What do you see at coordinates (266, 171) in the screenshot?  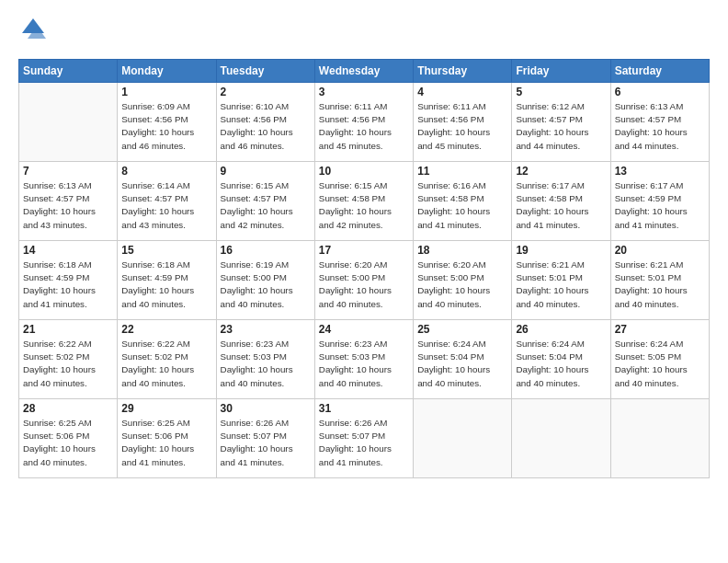 I see `day-number: 9` at bounding box center [266, 171].